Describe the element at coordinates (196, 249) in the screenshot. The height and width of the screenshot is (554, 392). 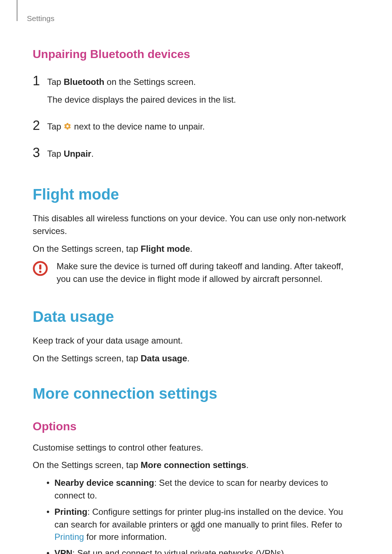
I see `paragraph: On the Settings screen, tap Flight mode.` at that location.